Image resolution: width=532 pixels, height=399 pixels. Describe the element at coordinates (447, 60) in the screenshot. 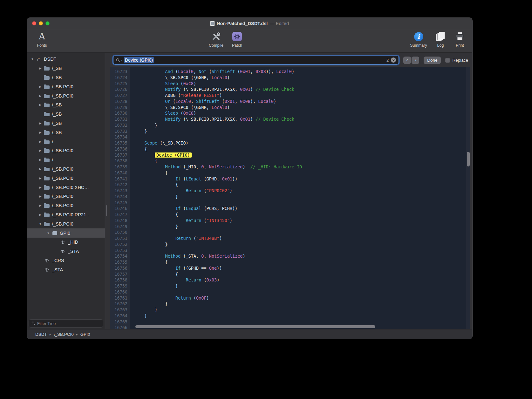

I see `replace-checkbox` at that location.